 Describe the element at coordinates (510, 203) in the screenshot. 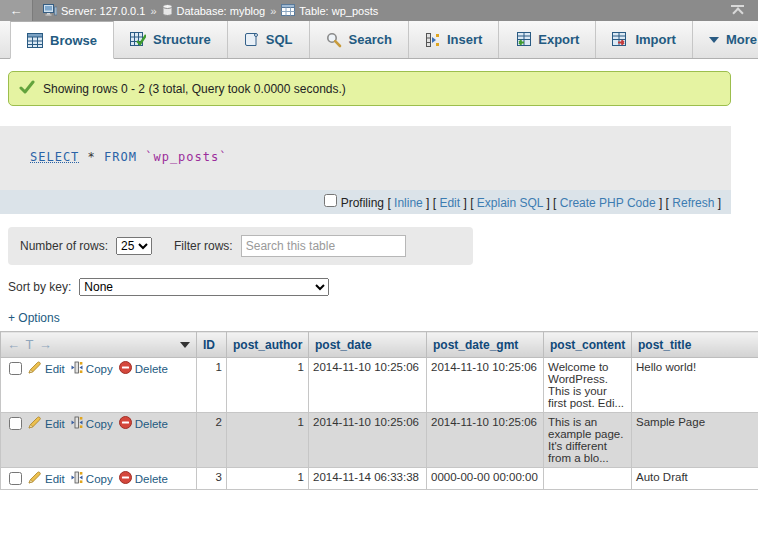

I see `query-option-link: Explain SQL` at that location.